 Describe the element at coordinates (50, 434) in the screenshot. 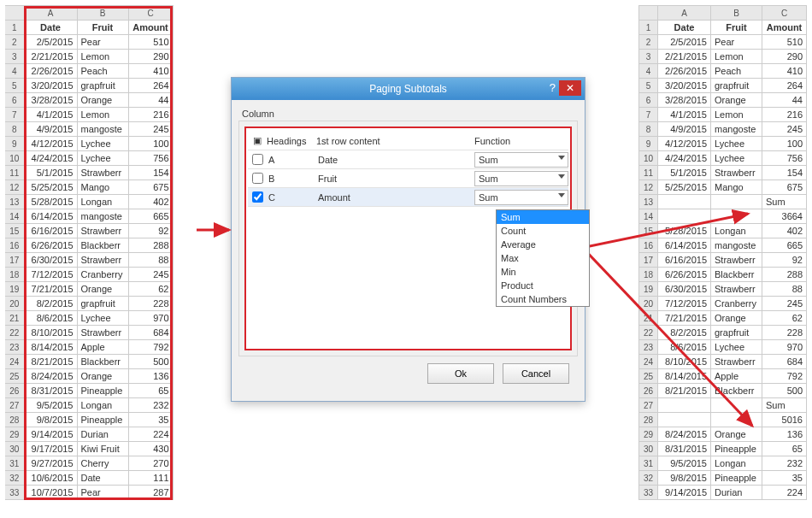

I see `cell-date: 9/14/2015` at that location.